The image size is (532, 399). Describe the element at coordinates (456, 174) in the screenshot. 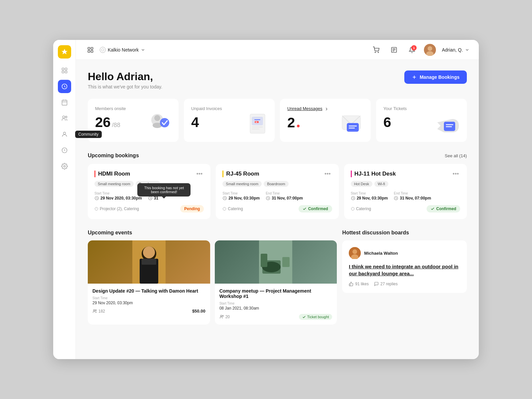

I see `booking-menu-2: •••` at that location.